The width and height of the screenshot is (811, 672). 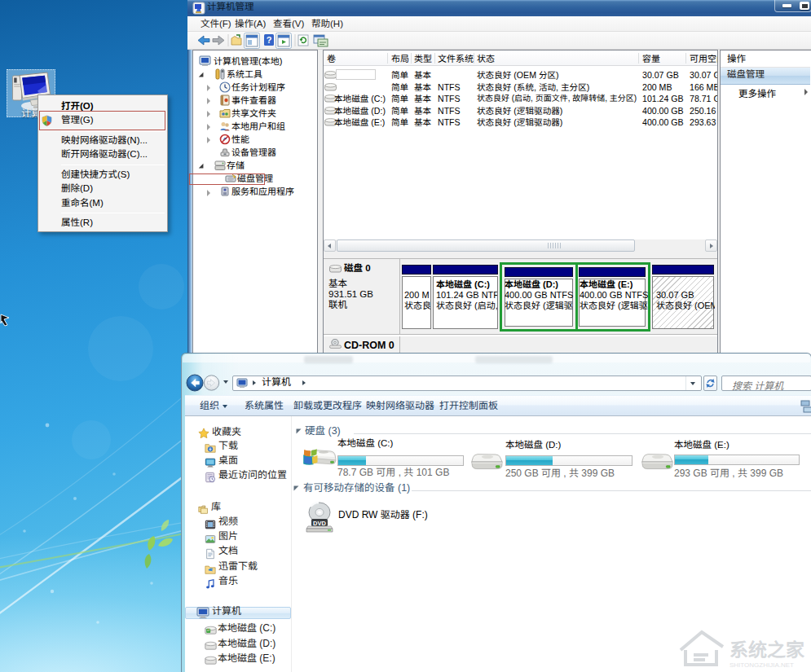 I want to click on svg-text: SHITONGZHIJIA.NET, so click(x=761, y=665).